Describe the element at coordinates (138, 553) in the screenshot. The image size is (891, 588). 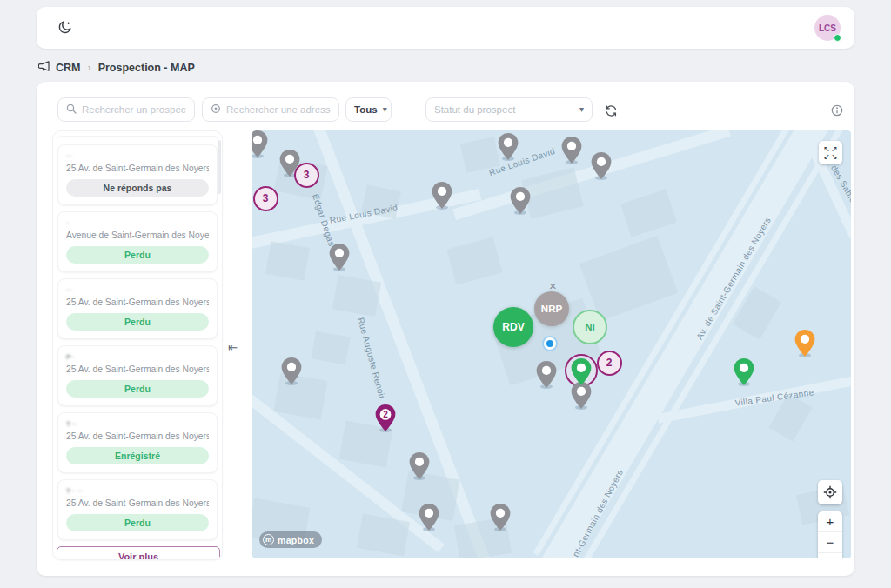
I see `load-more-button: Voir plus` at that location.